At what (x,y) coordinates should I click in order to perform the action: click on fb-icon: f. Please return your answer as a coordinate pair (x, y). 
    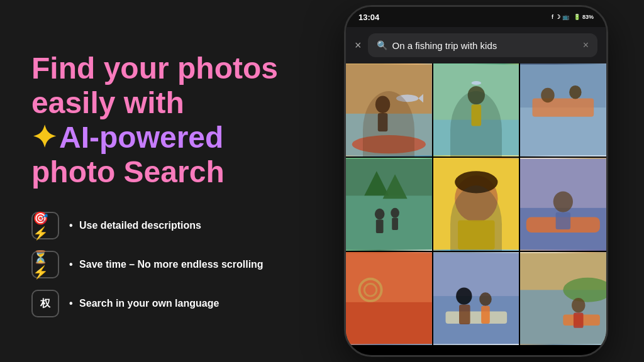
    Looking at the image, I should click on (552, 17).